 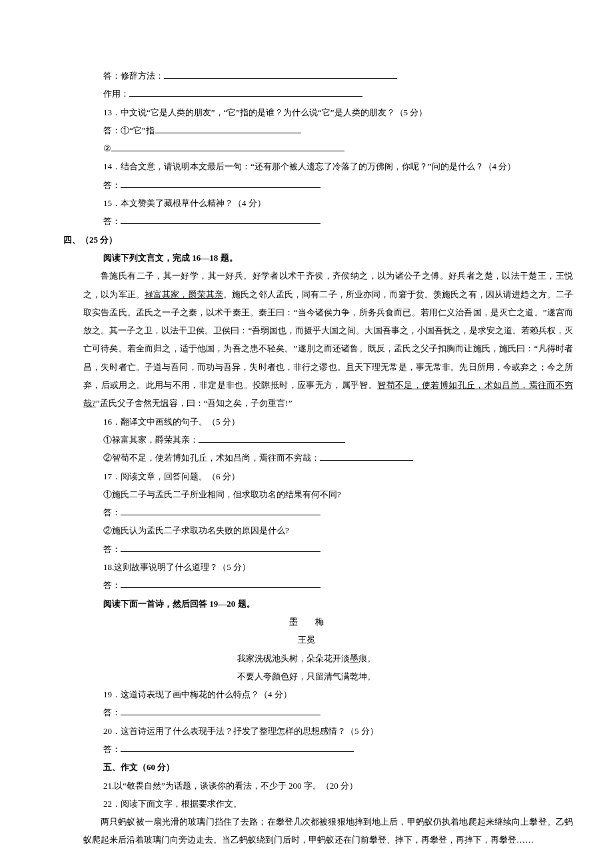 I want to click on q19-answer: 答：, so click(x=306, y=712).